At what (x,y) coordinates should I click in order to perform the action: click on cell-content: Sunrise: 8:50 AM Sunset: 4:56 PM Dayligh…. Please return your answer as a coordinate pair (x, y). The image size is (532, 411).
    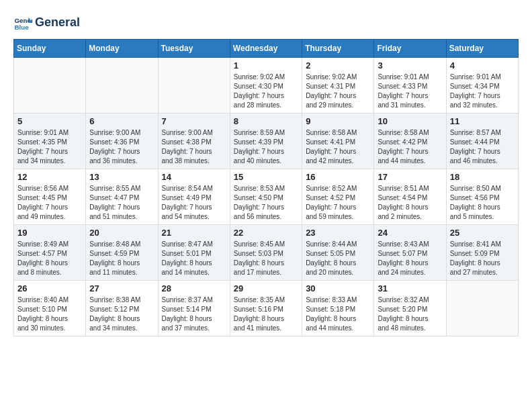
    Looking at the image, I should click on (482, 203).